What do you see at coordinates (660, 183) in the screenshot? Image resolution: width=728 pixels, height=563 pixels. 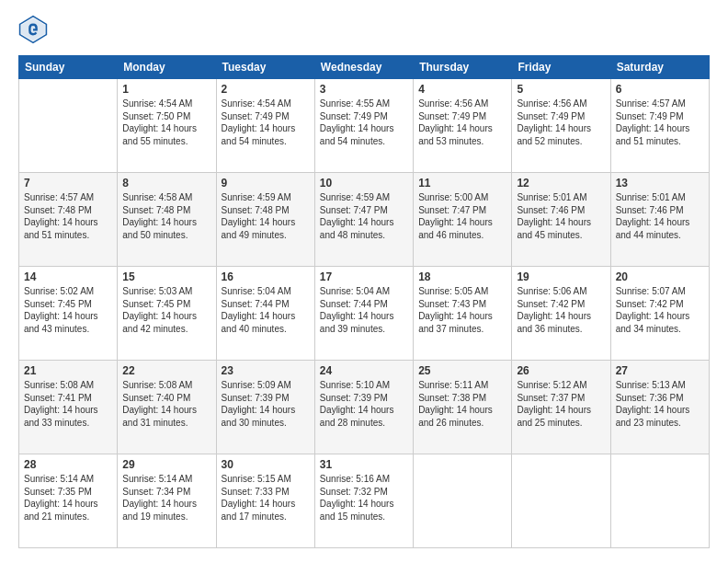 I see `day-number: 13` at bounding box center [660, 183].